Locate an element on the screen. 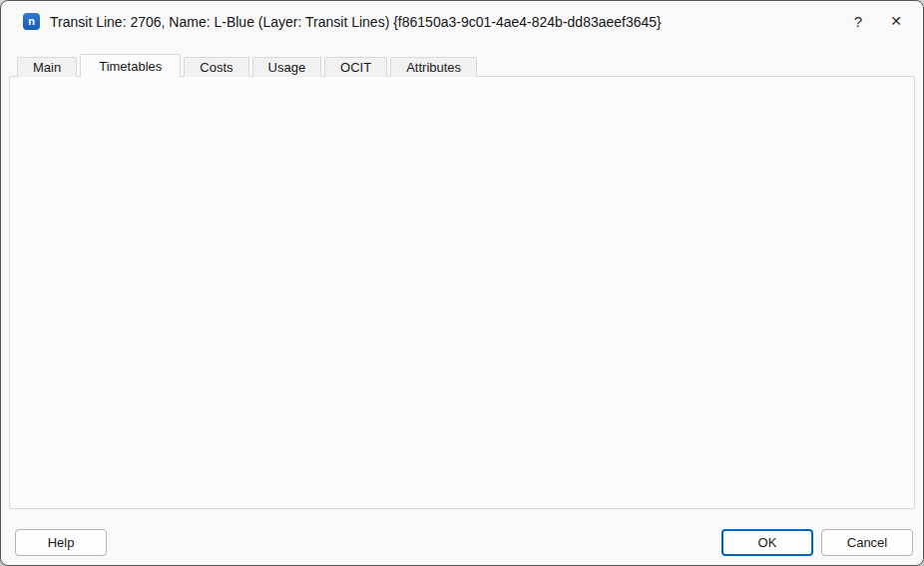 This screenshot has width=924, height=566. help-button: Help is located at coordinates (61, 543).